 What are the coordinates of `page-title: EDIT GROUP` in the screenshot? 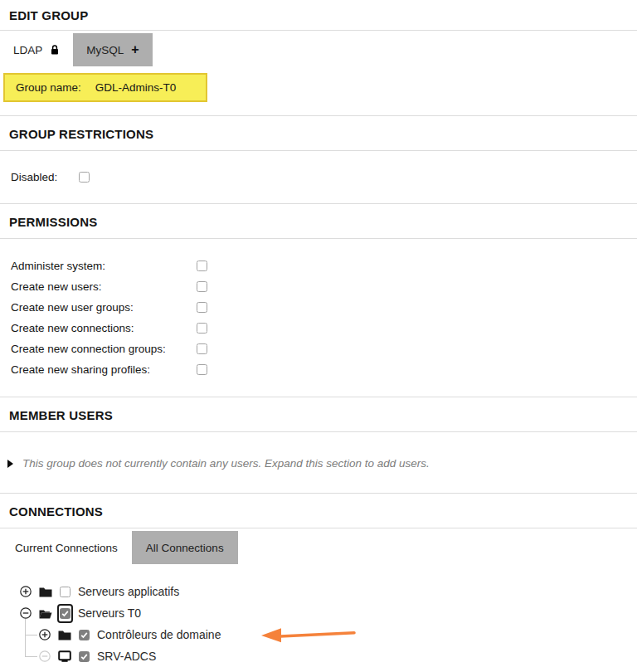 It's located at (318, 15).